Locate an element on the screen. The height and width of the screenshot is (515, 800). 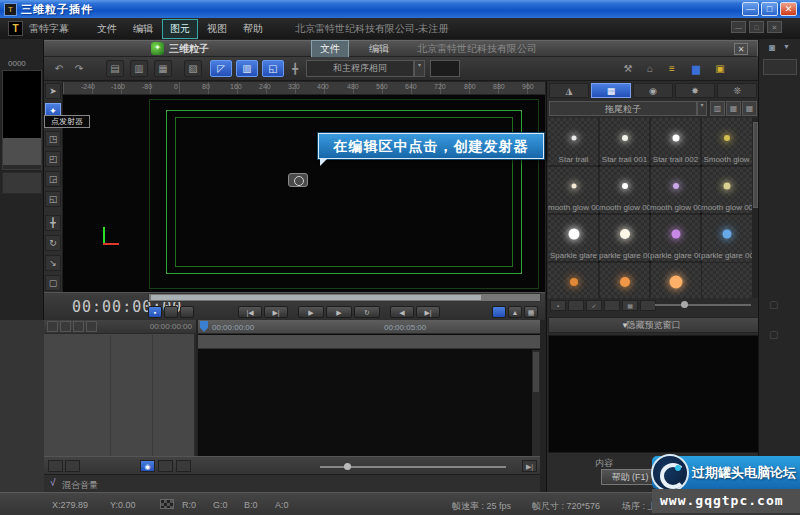
plugin-close-button: ✕ is located at coordinates (741, 49).